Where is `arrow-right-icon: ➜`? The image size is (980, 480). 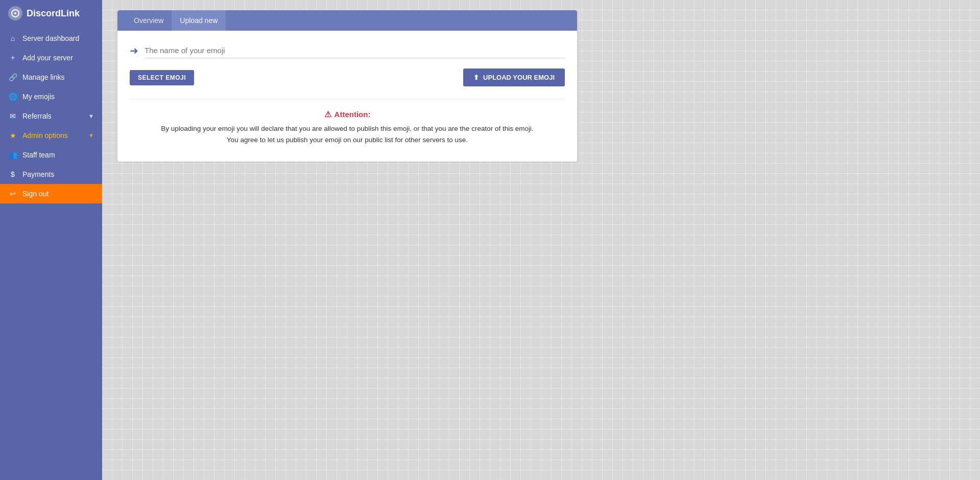 arrow-right-icon: ➜ is located at coordinates (134, 51).